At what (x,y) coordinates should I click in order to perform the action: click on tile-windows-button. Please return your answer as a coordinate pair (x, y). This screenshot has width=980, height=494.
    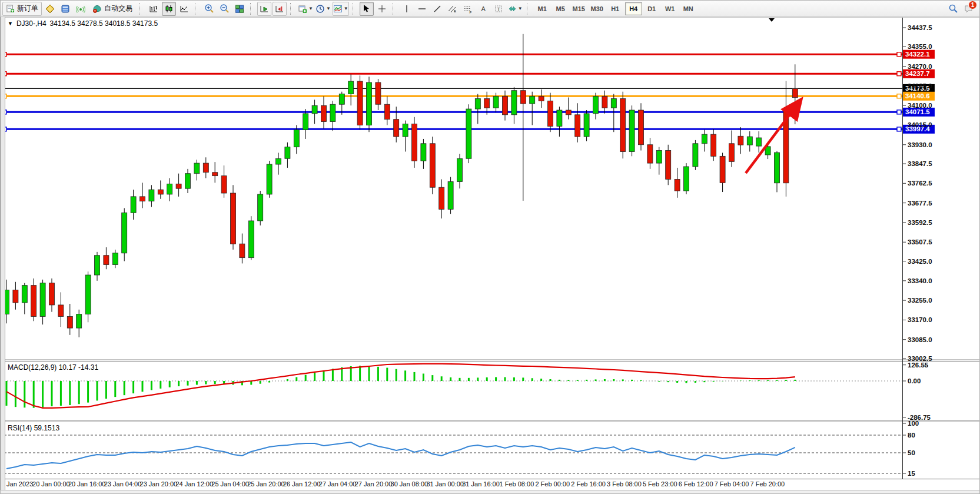
    Looking at the image, I should click on (240, 9).